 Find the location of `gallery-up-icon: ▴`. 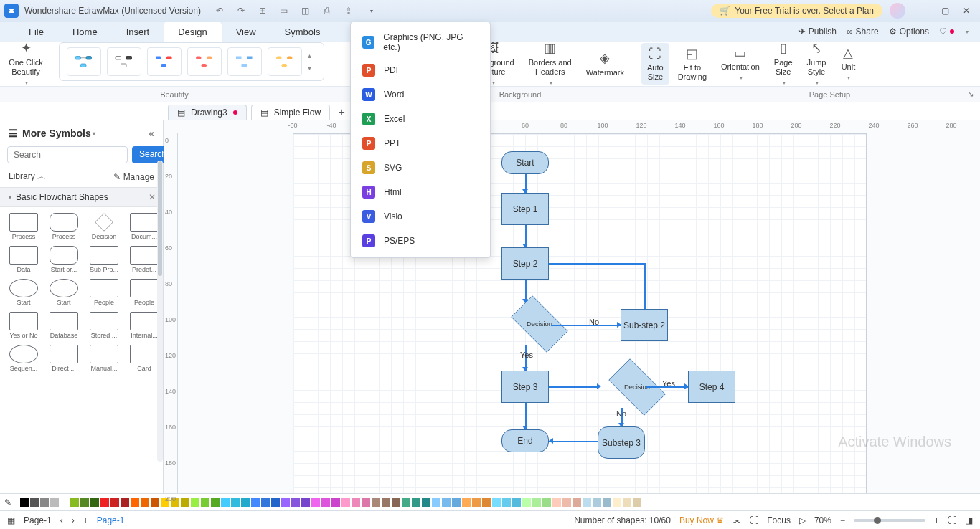

gallery-up-icon: ▴ is located at coordinates (312, 56).